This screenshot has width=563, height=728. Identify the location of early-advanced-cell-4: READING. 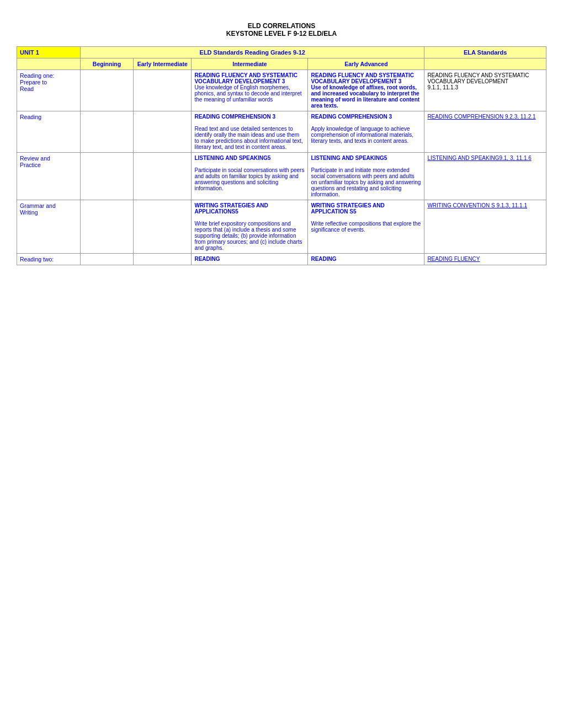
(367, 259).